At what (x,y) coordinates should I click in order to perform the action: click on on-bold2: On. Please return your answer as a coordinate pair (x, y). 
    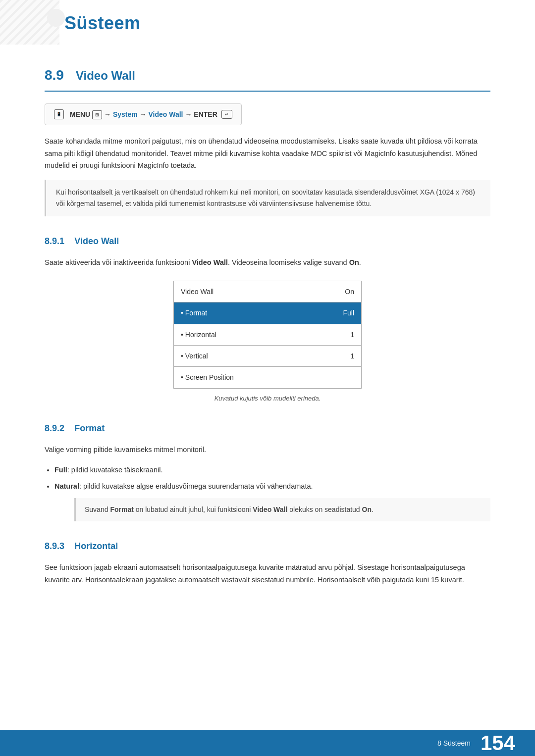
    Looking at the image, I should click on (367, 509).